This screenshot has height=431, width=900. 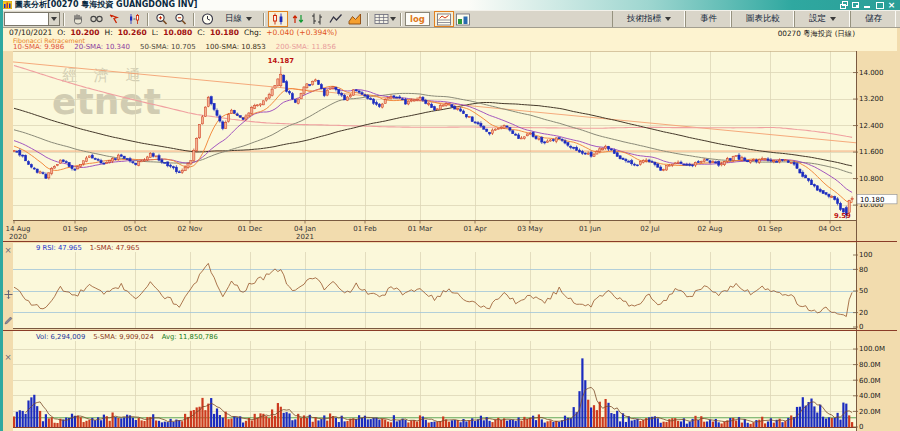 I want to click on volume-sma-label: 5-SMA: 9,909,024, so click(x=124, y=337).